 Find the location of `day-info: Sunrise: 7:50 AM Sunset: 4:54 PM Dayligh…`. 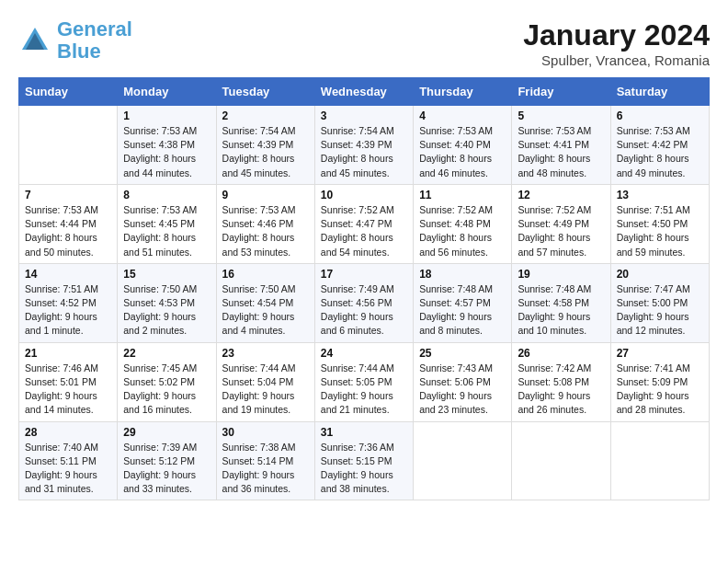

day-info: Sunrise: 7:50 AM Sunset: 4:54 PM Dayligh… is located at coordinates (266, 311).